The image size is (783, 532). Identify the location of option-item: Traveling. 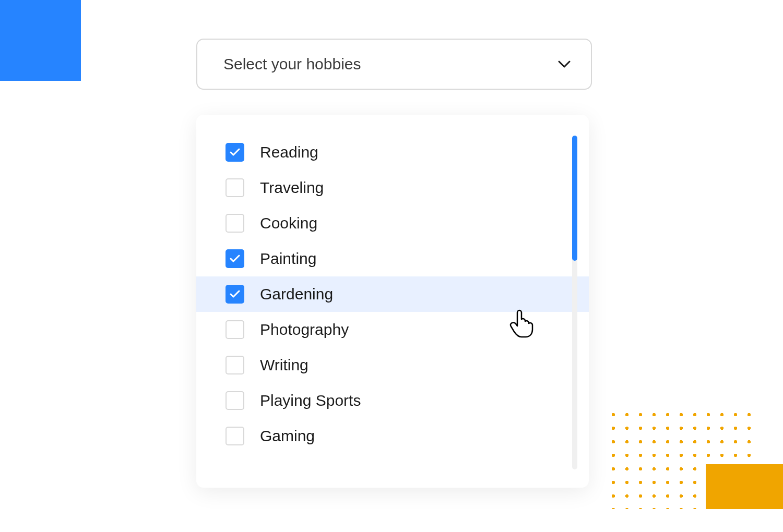
(393, 188).